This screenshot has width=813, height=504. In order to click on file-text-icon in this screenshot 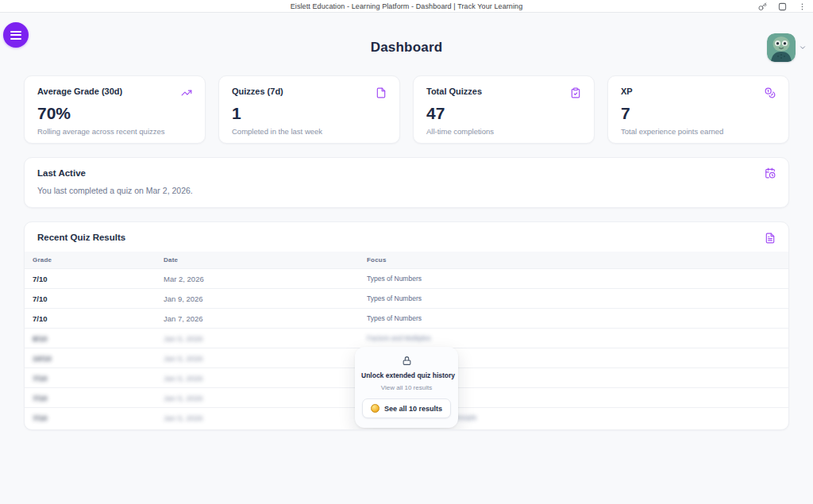, I will do `click(770, 238)`.